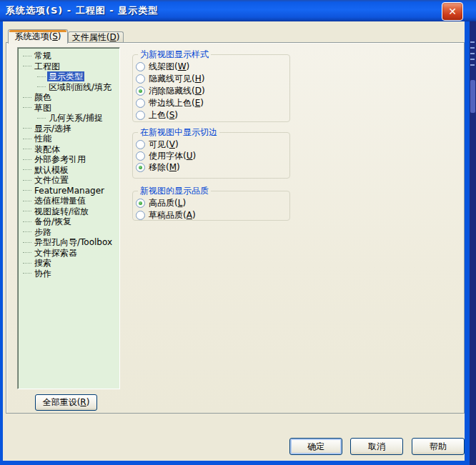 Image resolution: width=476 pixels, height=465 pixels. I want to click on radio-option-label: 高品质(L), so click(167, 203).